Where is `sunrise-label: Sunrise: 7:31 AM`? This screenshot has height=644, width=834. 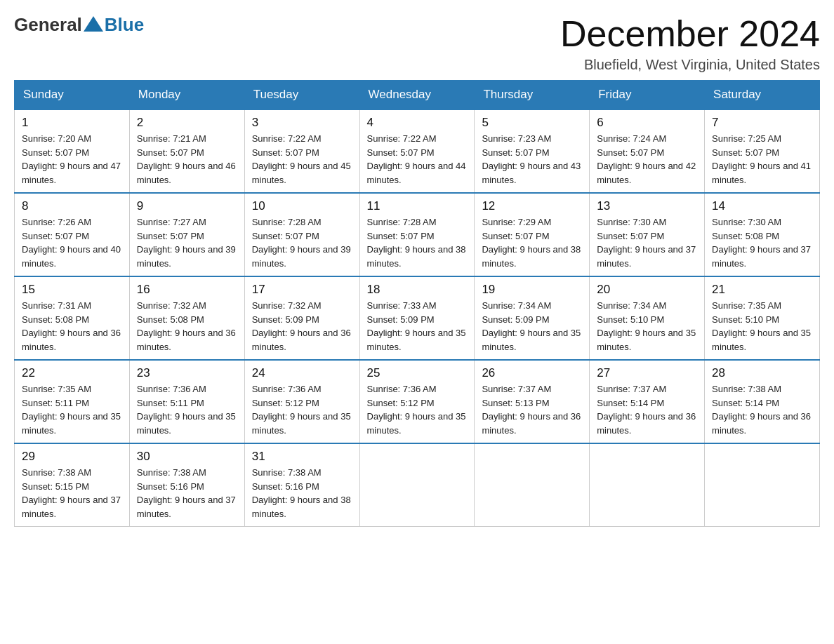 sunrise-label: Sunrise: 7:31 AM is located at coordinates (56, 306).